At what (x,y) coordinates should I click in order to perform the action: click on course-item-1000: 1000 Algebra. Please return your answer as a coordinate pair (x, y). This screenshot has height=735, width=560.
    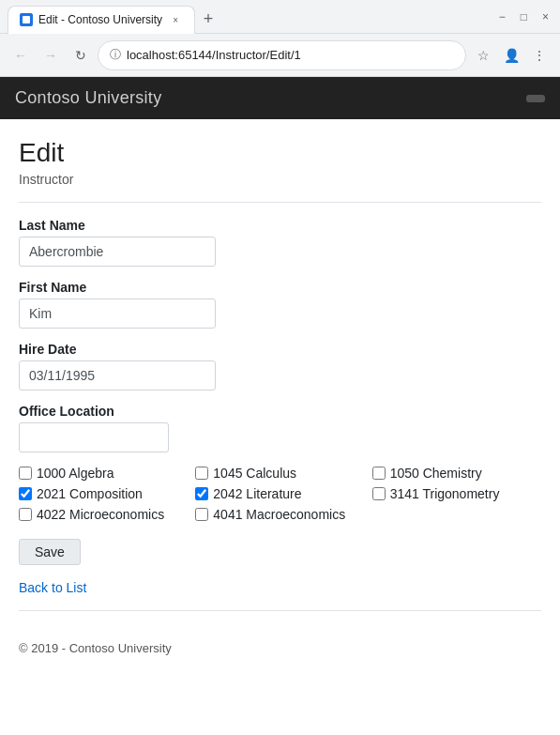
    Looking at the image, I should click on (103, 473).